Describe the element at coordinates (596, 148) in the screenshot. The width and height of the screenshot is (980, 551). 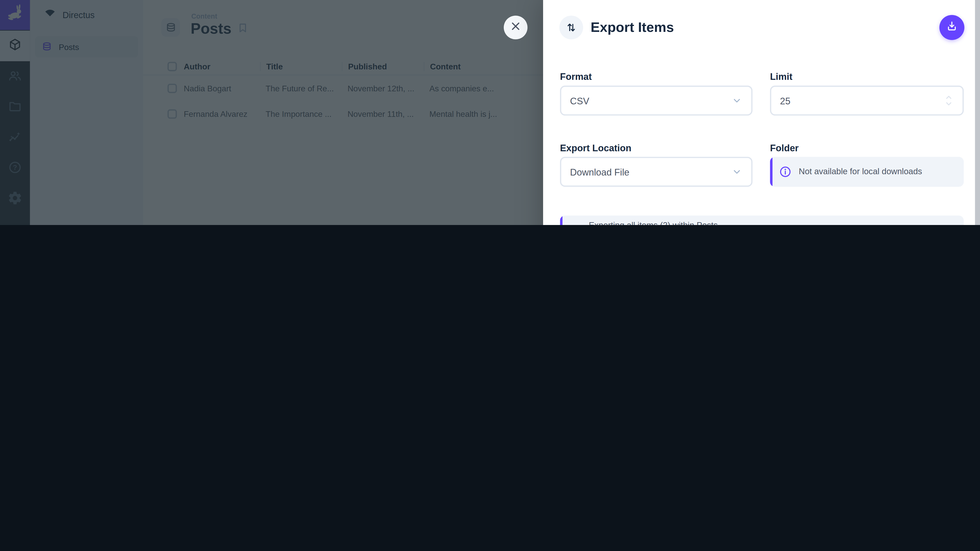
I see `export-location-label: Export Location` at that location.